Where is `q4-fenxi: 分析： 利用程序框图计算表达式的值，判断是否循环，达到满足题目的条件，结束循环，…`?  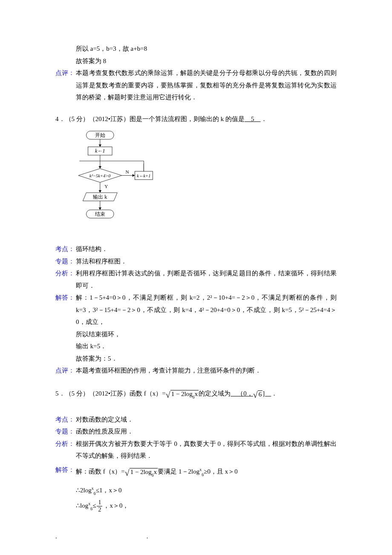
q4-fenxi: 分析： 利用程序框图计算表达式的值，判断是否循环，达到满足题目的条件，结束循环，… is located at coordinates (196, 280).